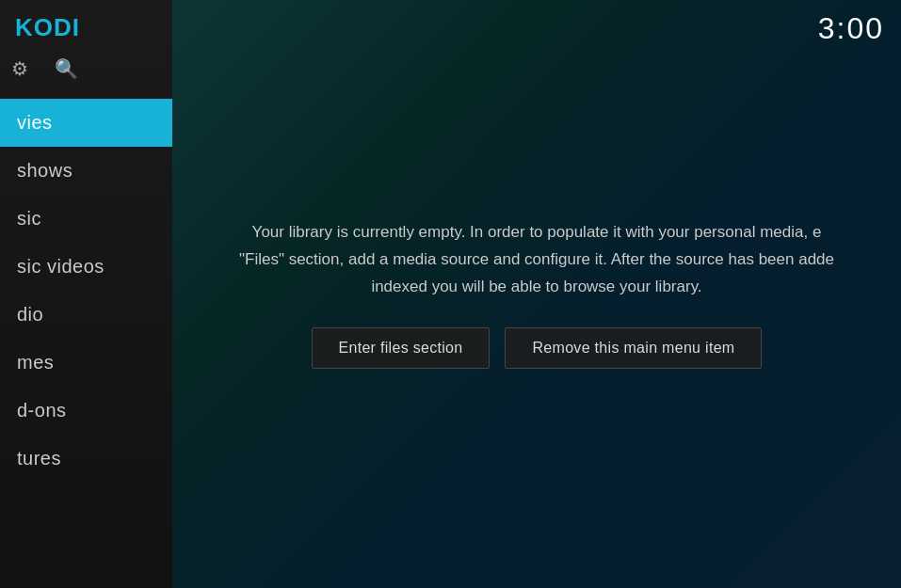 This screenshot has width=901, height=588. What do you see at coordinates (537, 260) in the screenshot?
I see `library-empty-message: Your library is currently empty. In orde…` at bounding box center [537, 260].